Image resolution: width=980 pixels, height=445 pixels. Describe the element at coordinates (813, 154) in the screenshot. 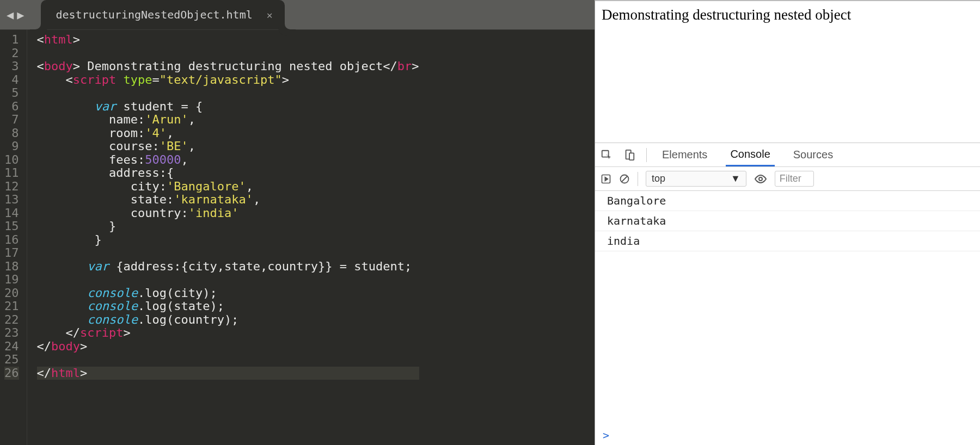

I see `devtools-tab-sources: Sources` at that location.